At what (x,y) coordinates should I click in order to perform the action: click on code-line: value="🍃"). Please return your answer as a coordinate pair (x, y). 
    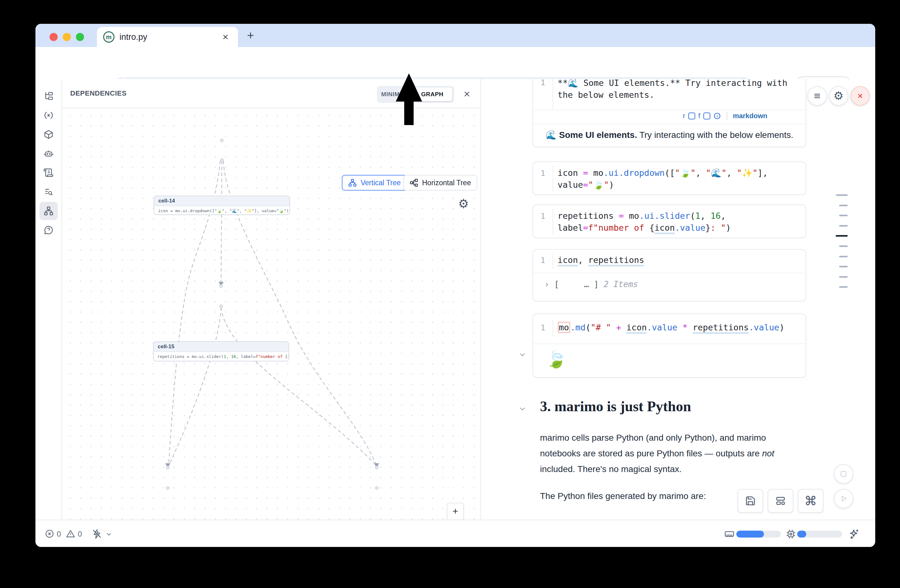
    Looking at the image, I should click on (586, 185).